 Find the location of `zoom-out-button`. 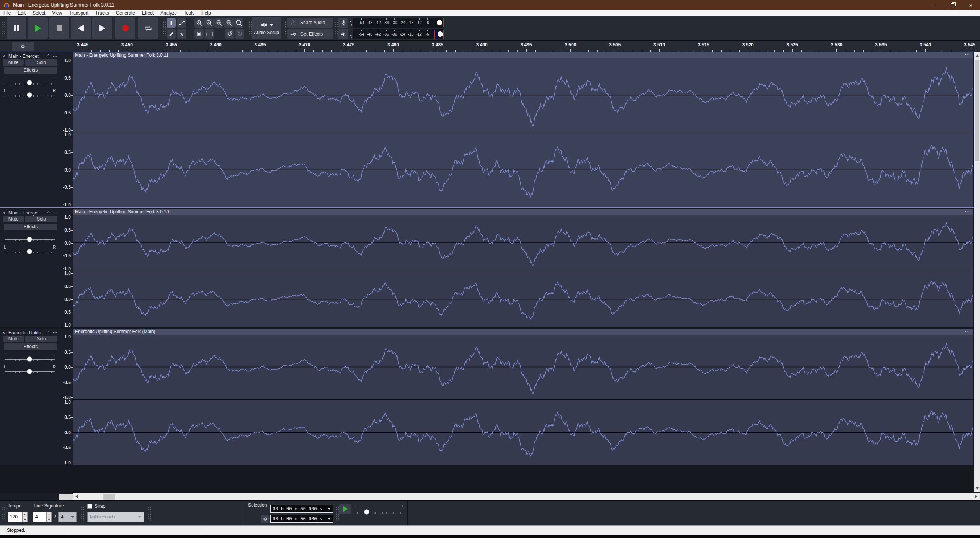

zoom-out-button is located at coordinates (209, 23).